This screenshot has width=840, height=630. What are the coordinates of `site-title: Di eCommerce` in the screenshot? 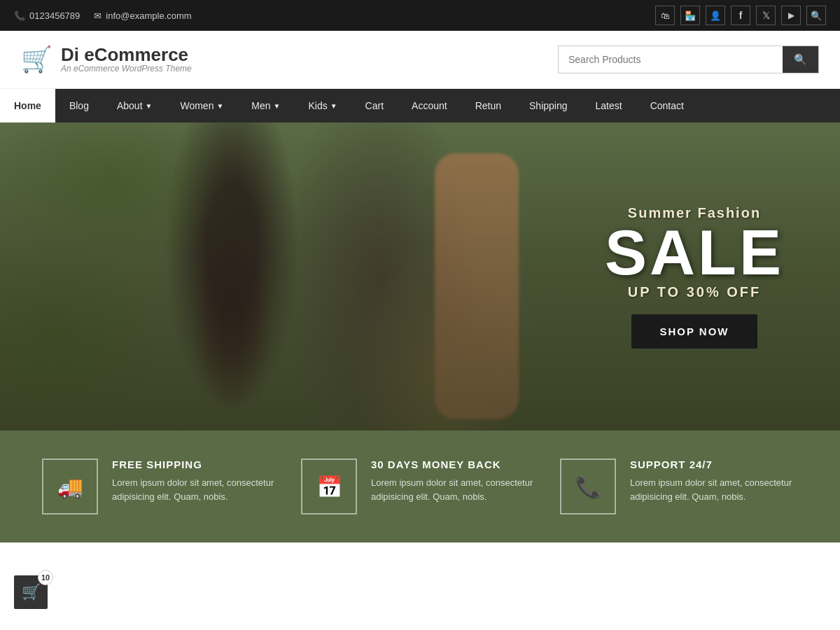 It's located at (126, 55).